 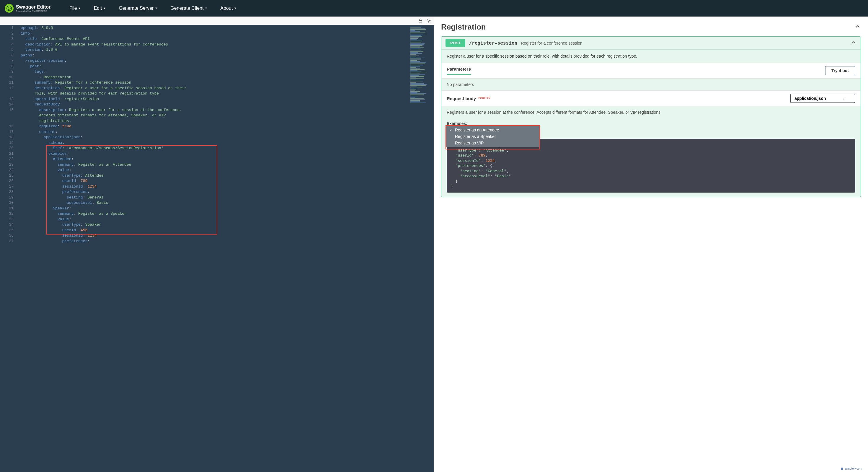 What do you see at coordinates (493, 43) in the screenshot?
I see `operation-path: /register-session` at bounding box center [493, 43].